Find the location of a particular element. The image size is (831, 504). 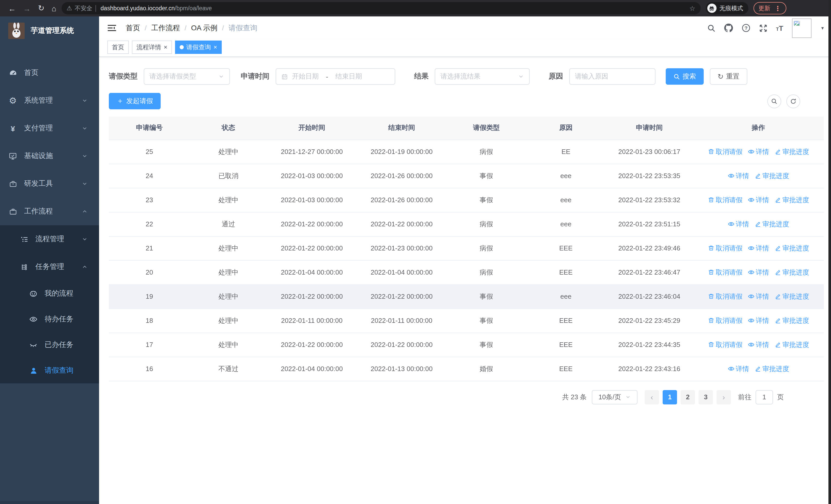

goto-page-input: 1 is located at coordinates (764, 397).